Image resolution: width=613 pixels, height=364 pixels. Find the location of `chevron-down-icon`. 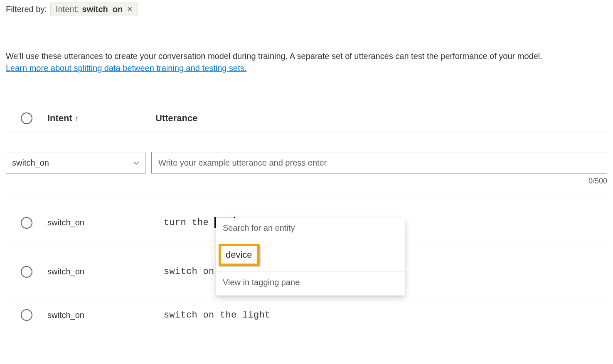

chevron-down-icon is located at coordinates (136, 163).